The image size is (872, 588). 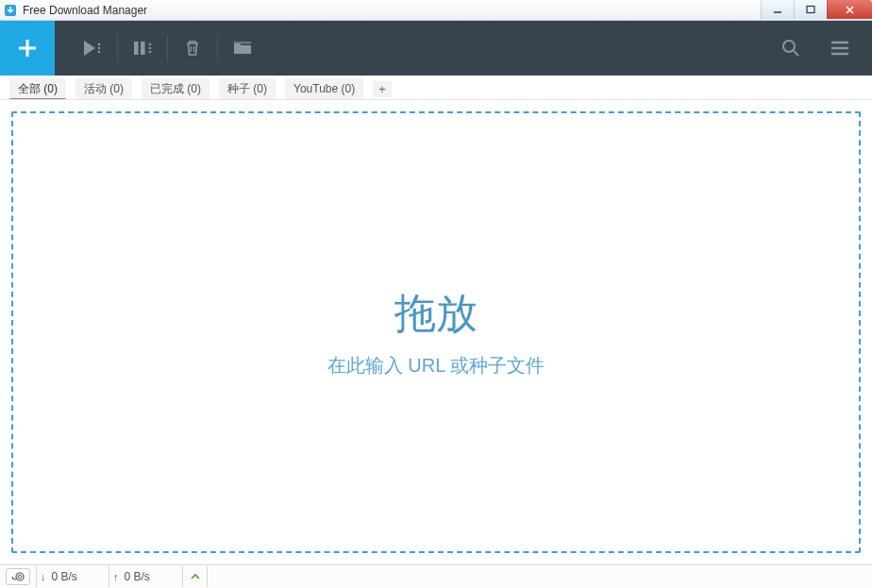 I want to click on filter-tab-youtube: YouTube (0), so click(x=325, y=89).